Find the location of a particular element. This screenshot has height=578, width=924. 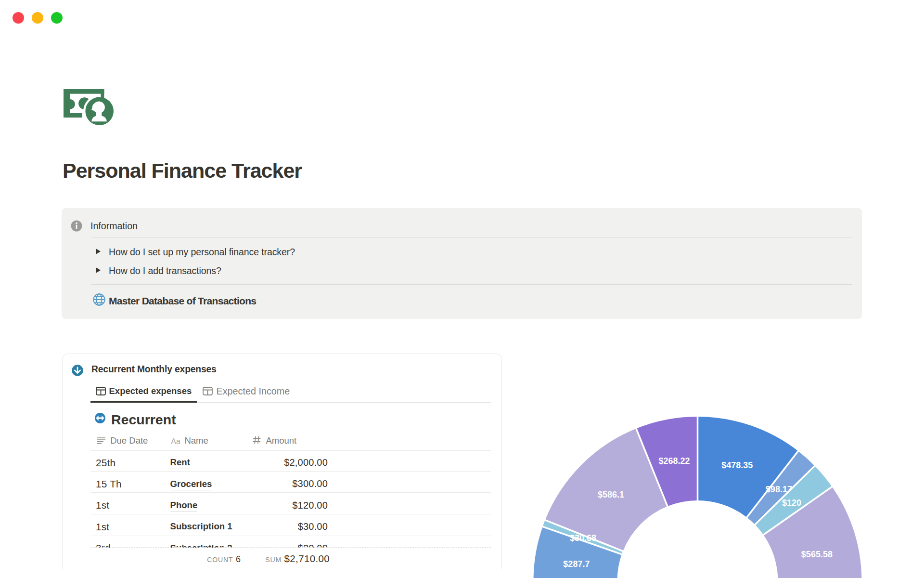

svg-text: $287.7 is located at coordinates (577, 564).